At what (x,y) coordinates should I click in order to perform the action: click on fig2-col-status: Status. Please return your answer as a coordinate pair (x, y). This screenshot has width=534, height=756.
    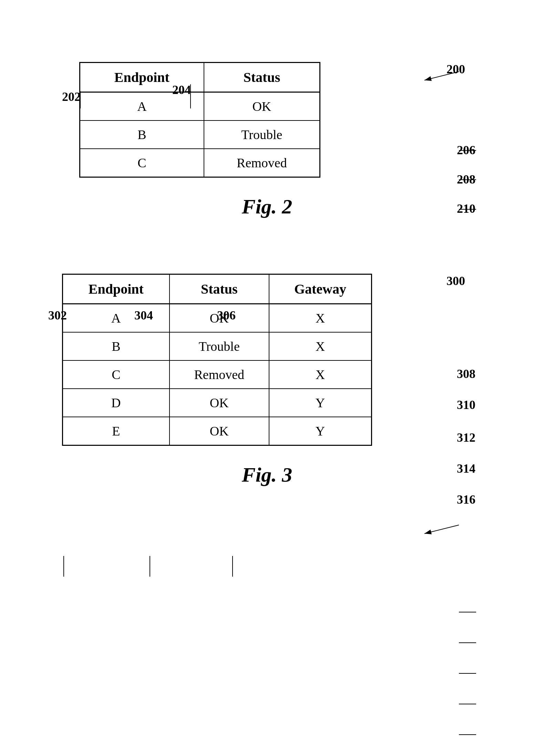
    Looking at the image, I should click on (262, 77).